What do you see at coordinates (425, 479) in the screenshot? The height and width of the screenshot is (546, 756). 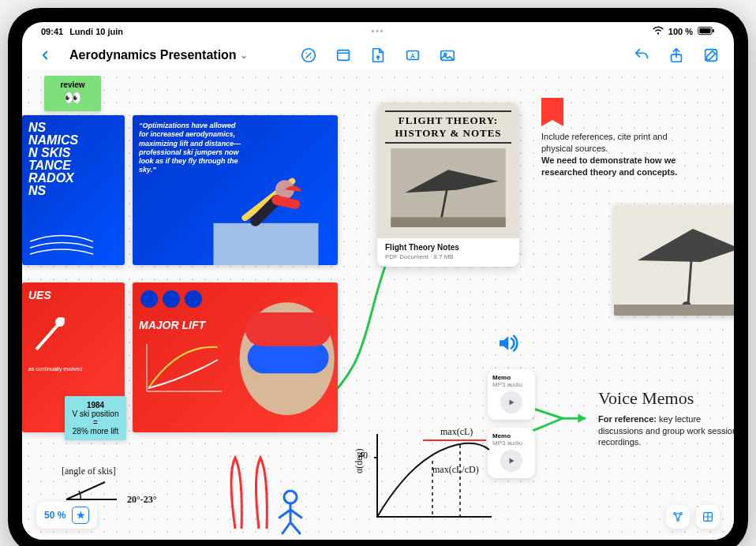 I see `sketch-alpha-graph: α(deg) 40 max(cL) max(cL/cD)` at bounding box center [425, 479].